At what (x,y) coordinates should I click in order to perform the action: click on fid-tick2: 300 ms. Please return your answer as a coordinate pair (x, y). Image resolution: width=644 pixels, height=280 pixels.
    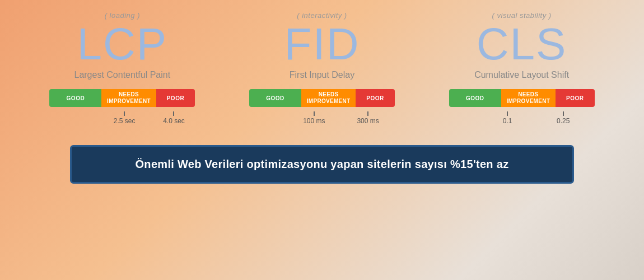
    Looking at the image, I should click on (367, 118).